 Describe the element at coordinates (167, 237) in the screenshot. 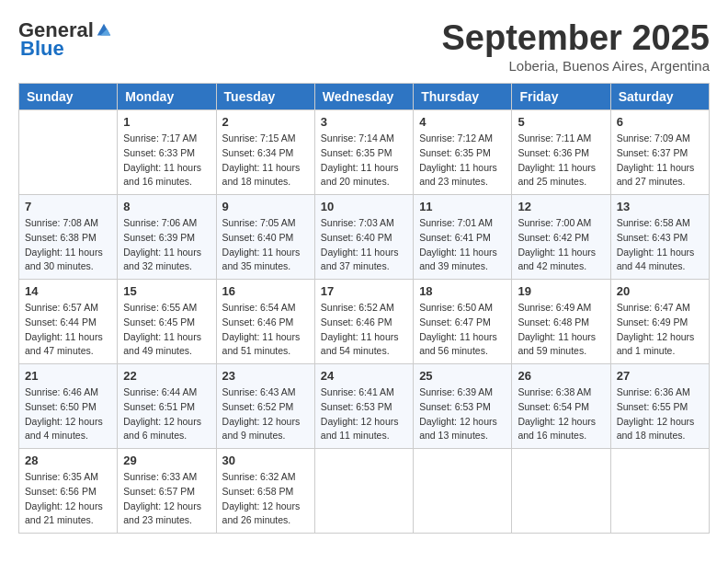

I see `calendar-cell: 8Sunrise: 7:06 AM Sunset: 6:39 PM Daylig…` at that location.